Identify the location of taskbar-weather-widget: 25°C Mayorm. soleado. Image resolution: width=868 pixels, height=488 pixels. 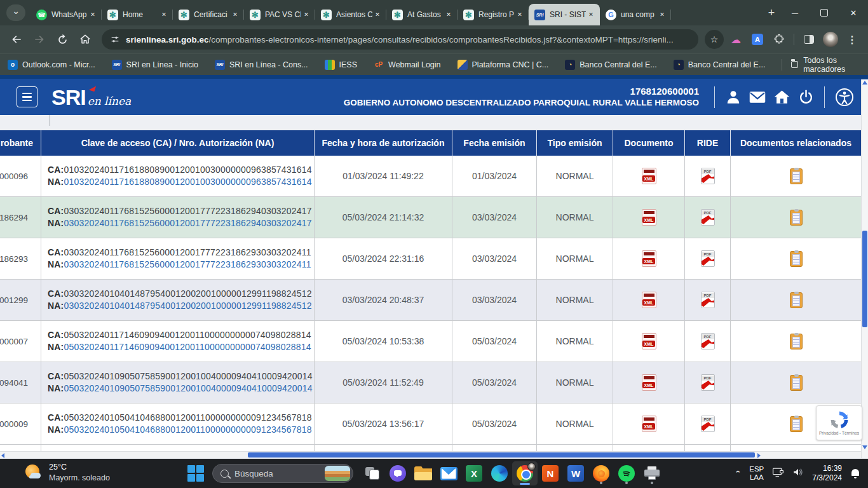
(67, 473).